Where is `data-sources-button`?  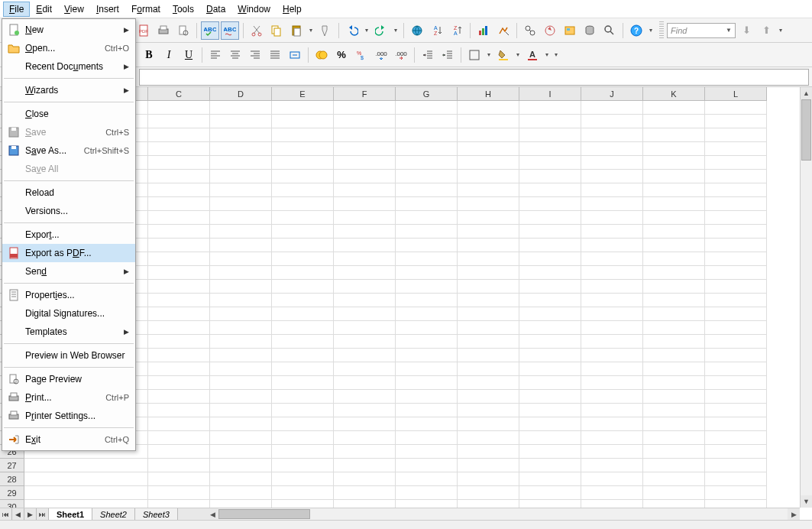
data-sources-button is located at coordinates (590, 31).